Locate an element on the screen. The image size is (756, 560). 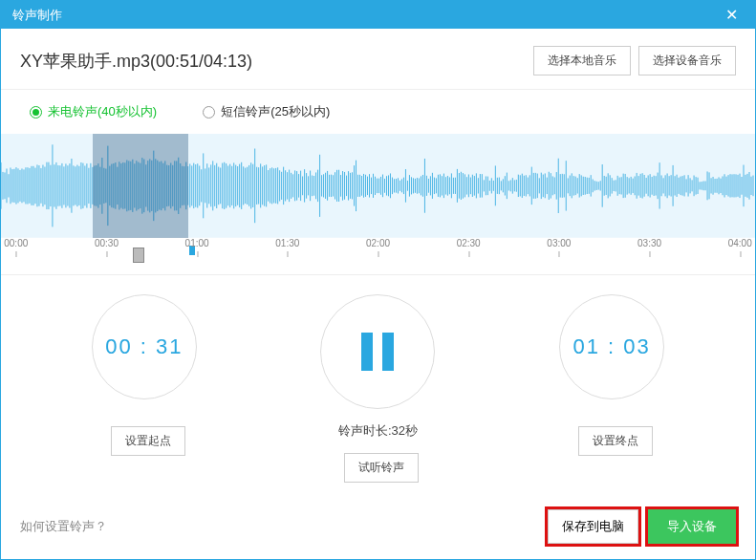
radio-sms-ringtone: 短信铃声(25秒以内) is located at coordinates (266, 112).